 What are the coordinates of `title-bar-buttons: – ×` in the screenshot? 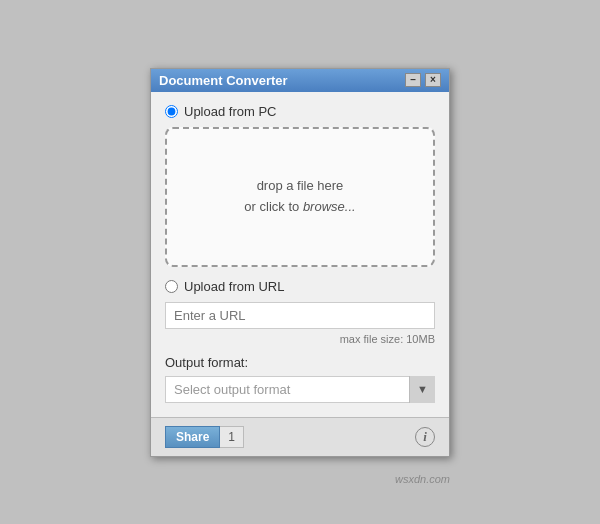 It's located at (423, 80).